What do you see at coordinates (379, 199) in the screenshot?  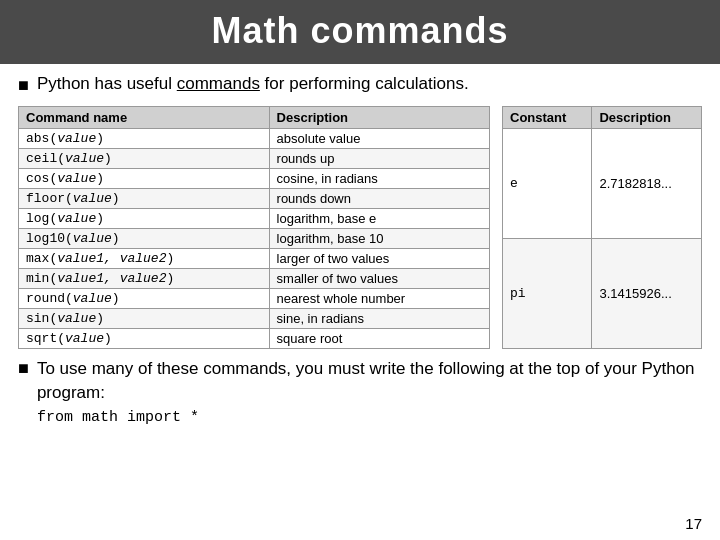 I see `desc-cell: rounds down` at bounding box center [379, 199].